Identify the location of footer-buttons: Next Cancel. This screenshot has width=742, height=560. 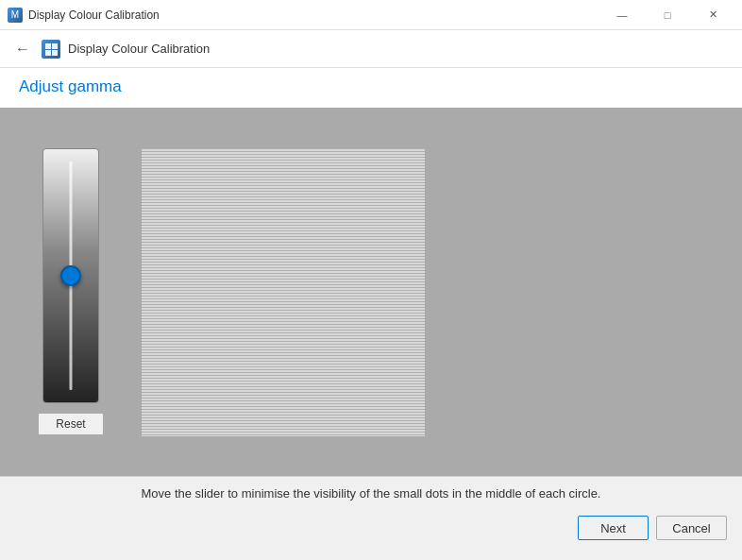
(371, 530).